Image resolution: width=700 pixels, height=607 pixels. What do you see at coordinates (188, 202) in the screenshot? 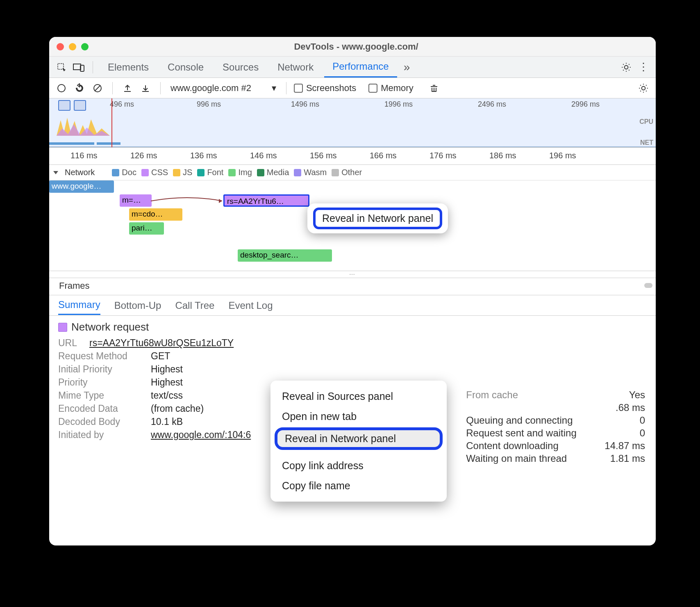
I see `initiator-arrow` at bounding box center [188, 202].